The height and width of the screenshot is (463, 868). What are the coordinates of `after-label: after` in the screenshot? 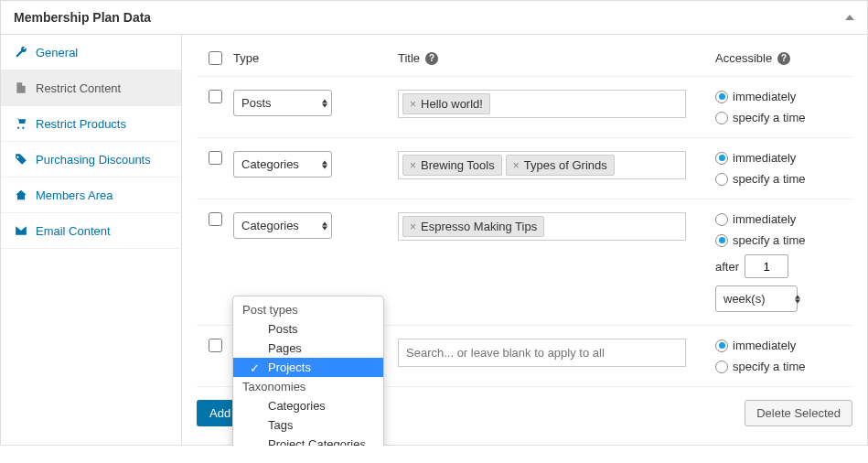 It's located at (727, 267).